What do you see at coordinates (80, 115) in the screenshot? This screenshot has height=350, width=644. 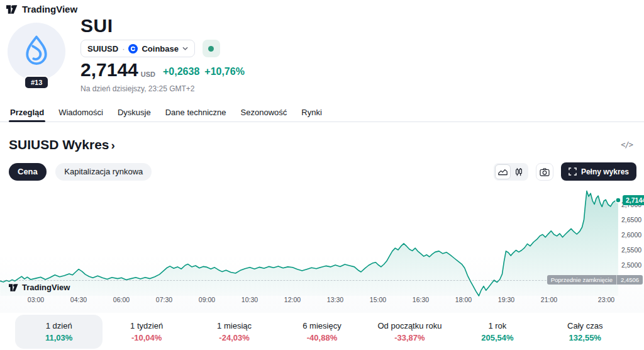 I see `tab-wiadomosci: Wiadomości` at bounding box center [80, 115].